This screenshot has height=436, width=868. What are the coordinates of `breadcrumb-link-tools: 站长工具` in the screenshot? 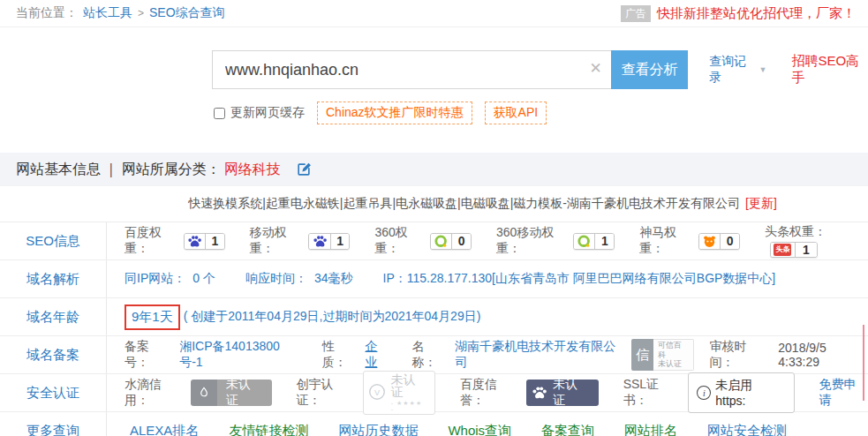 It's located at (108, 13).